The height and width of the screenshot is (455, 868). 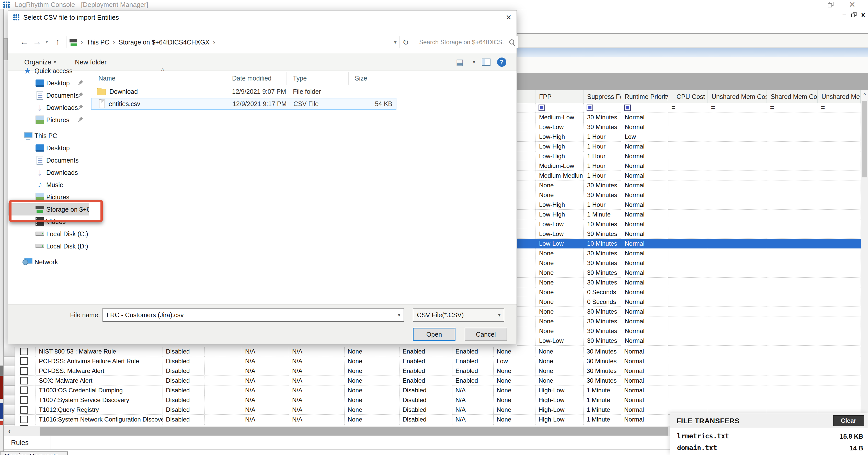 I want to click on sidebar-item: Quick access, so click(x=49, y=71).